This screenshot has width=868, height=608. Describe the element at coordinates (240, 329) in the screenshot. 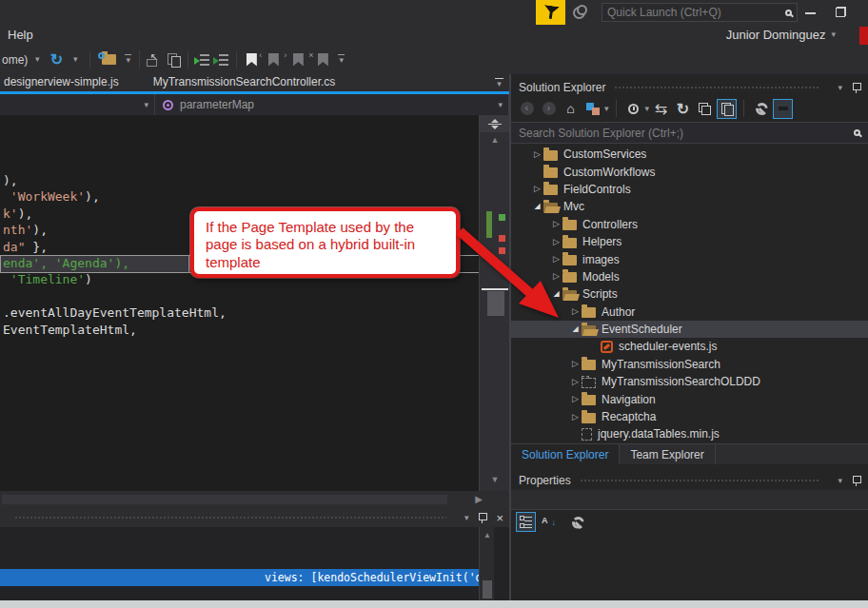

I see `code-line: EventTemplateHtml,` at that location.